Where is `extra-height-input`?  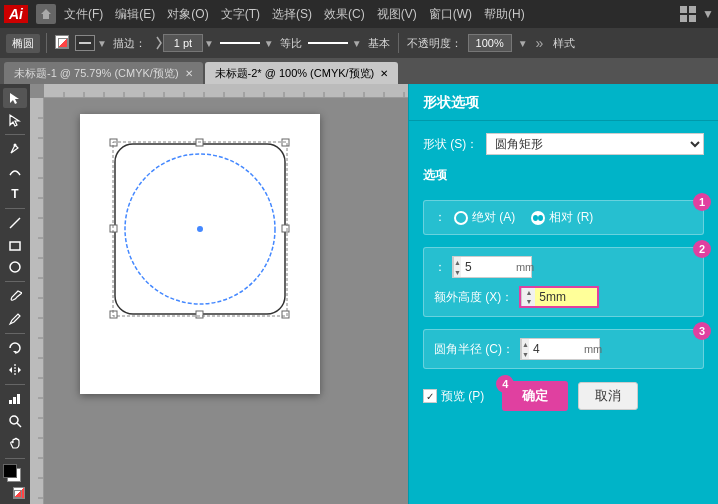 extra-height-input is located at coordinates (562, 297).